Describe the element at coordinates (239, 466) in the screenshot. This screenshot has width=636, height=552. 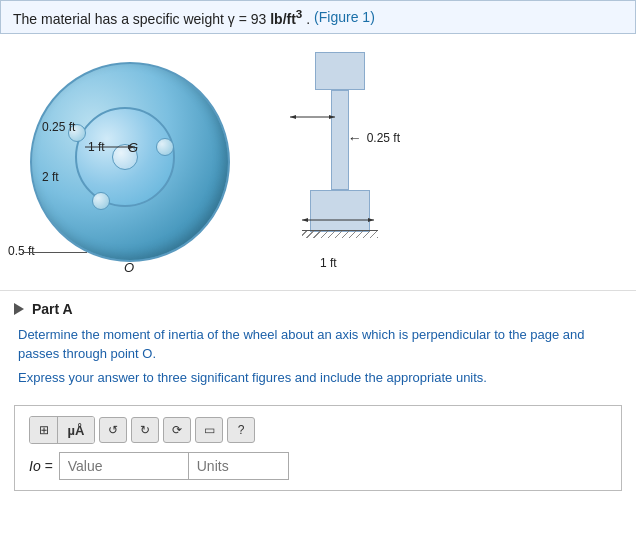
I see `units-input` at that location.